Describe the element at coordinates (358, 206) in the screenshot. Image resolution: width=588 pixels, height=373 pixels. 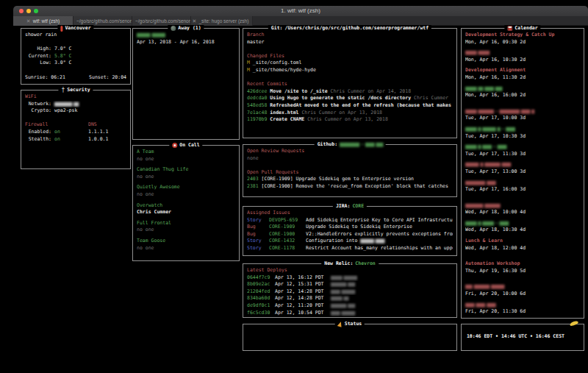
I see `jira-project: CORE` at that location.